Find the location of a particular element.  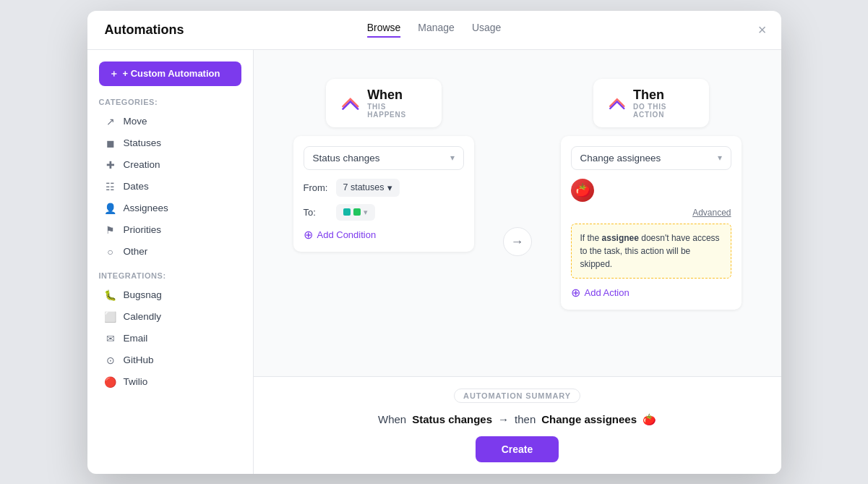

to-row: To: ▾ is located at coordinates (384, 213).